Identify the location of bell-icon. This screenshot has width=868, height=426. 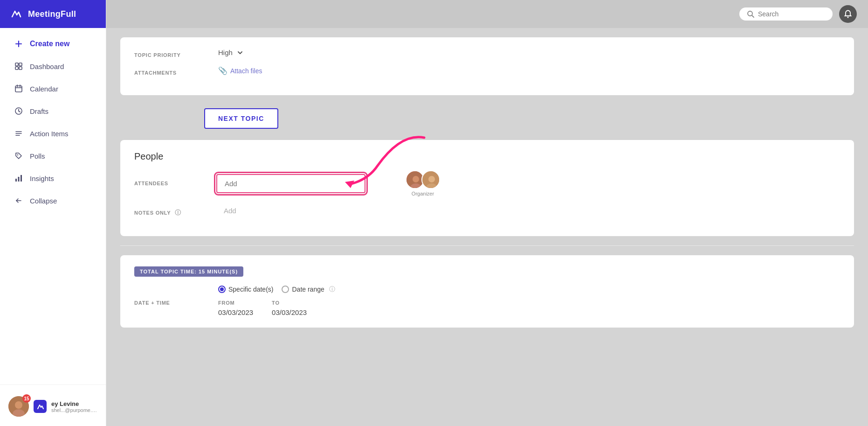
(848, 14).